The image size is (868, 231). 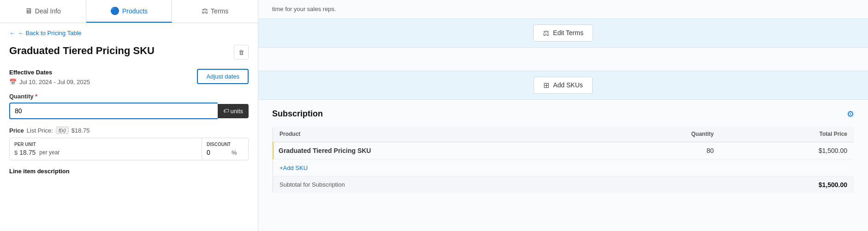 What do you see at coordinates (563, 85) in the screenshot?
I see `add-skus-button: ⊞ Add SKUs` at bounding box center [563, 85].